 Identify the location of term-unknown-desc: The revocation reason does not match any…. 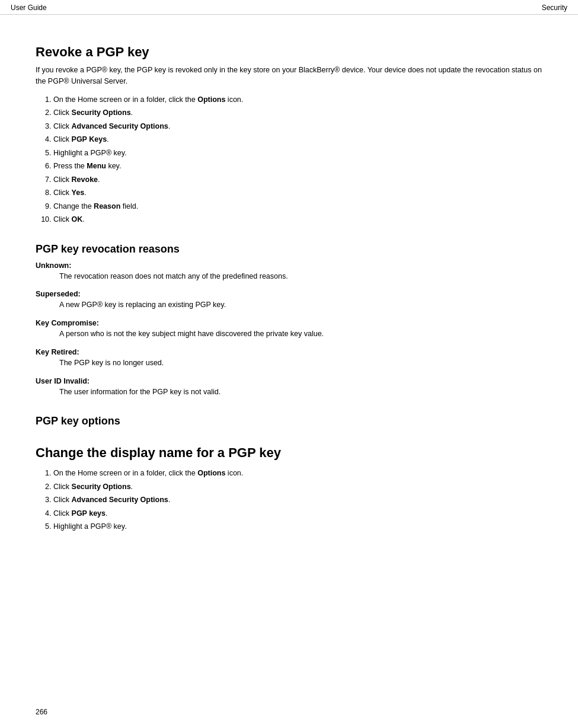
(301, 276).